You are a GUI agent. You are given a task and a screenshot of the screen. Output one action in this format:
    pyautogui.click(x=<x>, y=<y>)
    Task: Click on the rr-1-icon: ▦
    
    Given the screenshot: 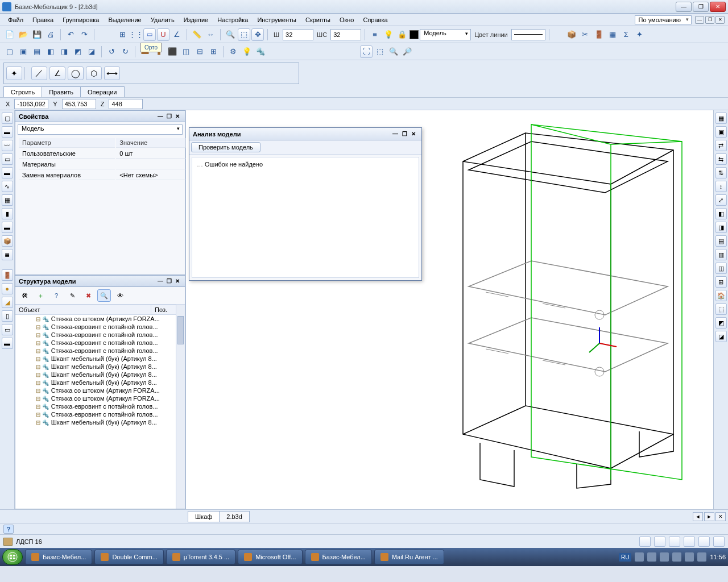 What is the action you would take?
    pyautogui.click(x=721, y=118)
    